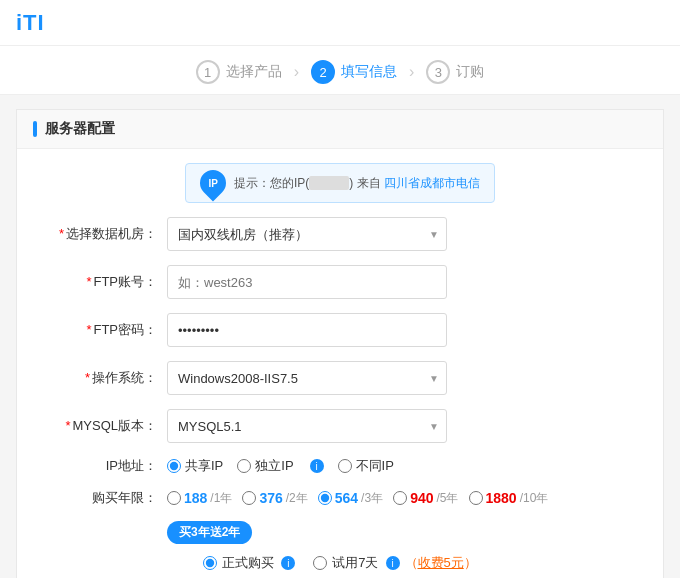 The width and height of the screenshot is (680, 578). What do you see at coordinates (340, 183) in the screenshot?
I see `ip-hint: IP 提示：您的IP( ) 来自 四川省成都市电信` at bounding box center [340, 183].